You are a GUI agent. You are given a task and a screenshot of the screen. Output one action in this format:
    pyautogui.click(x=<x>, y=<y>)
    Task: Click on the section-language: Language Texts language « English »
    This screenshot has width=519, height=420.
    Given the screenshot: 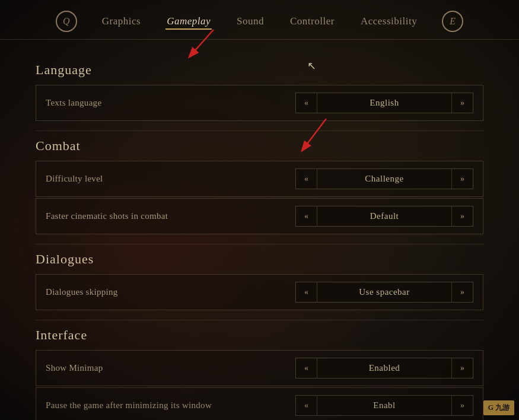 What is the action you would take?
    pyautogui.click(x=260, y=91)
    